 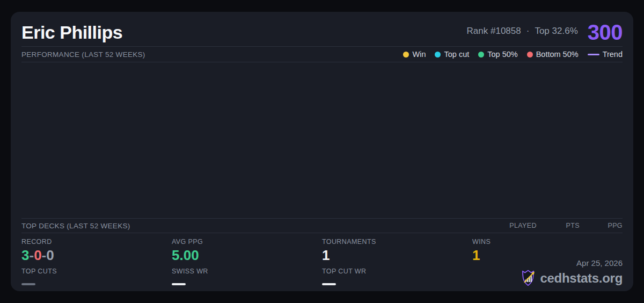 What do you see at coordinates (329, 284) in the screenshot?
I see `top-cut-wr-empty-value` at bounding box center [329, 284].